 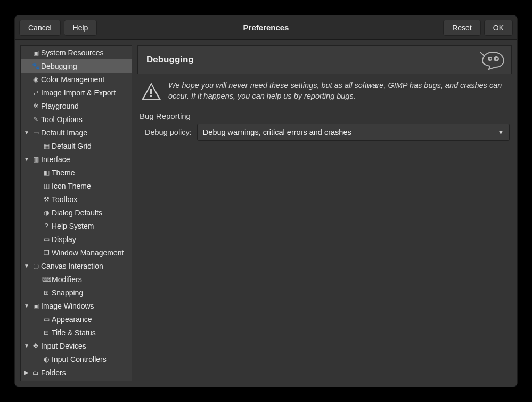 What do you see at coordinates (277, 132) in the screenshot?
I see `debug-policy-value: Debug warnings, critical errors and cras…` at bounding box center [277, 132].